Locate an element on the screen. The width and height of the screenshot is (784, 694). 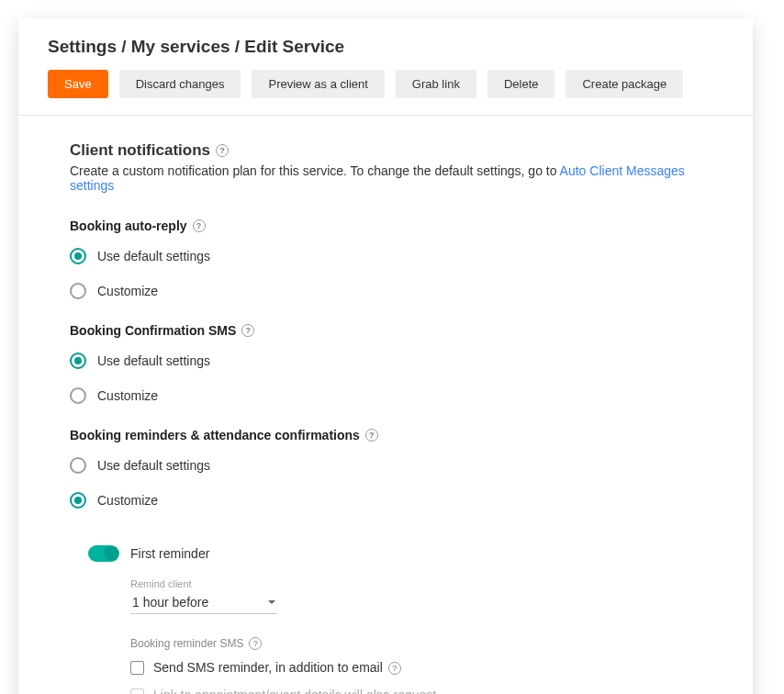
confirmation-sms-radio-group: Use default settings Customize is located at coordinates (386, 378).